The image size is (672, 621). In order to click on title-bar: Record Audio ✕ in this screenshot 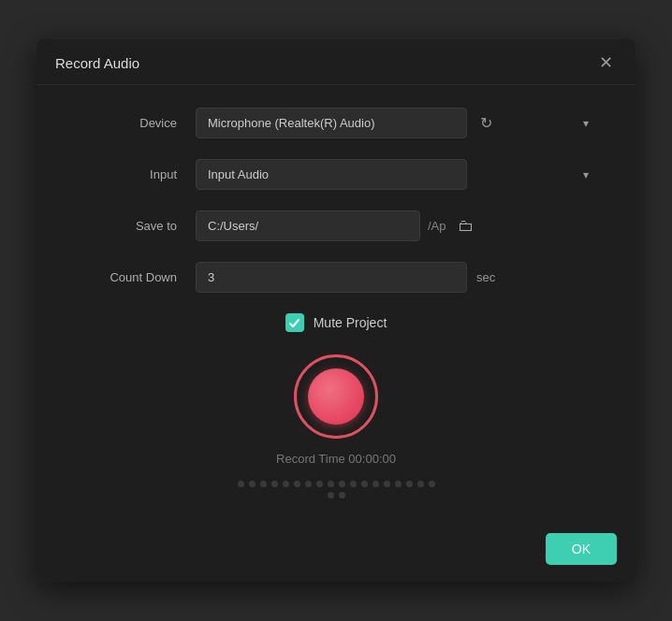, I will do `click(336, 62)`.